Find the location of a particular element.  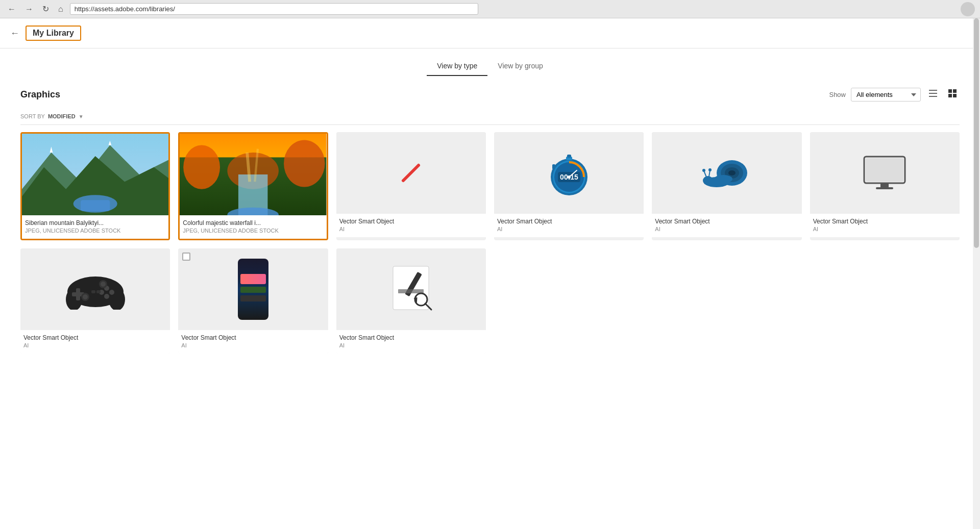

grid-item-6-type: AI is located at coordinates (885, 229).